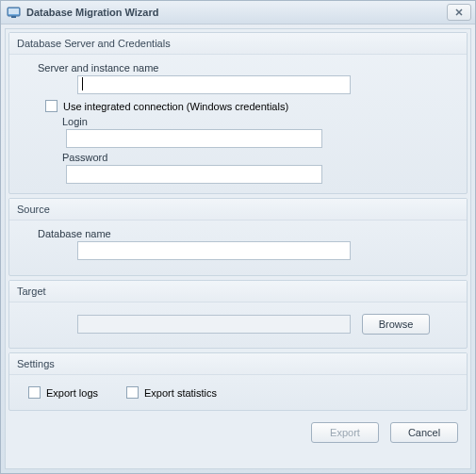  Describe the element at coordinates (345, 433) in the screenshot. I see `export-button: Export` at that location.